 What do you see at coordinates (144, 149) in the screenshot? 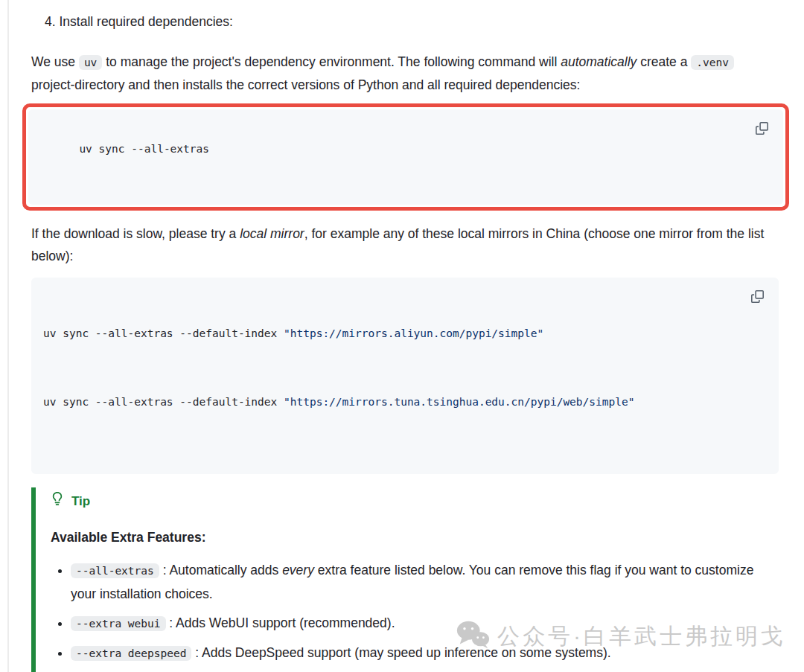
I see `code-line: uv sync --all-extras` at bounding box center [144, 149].